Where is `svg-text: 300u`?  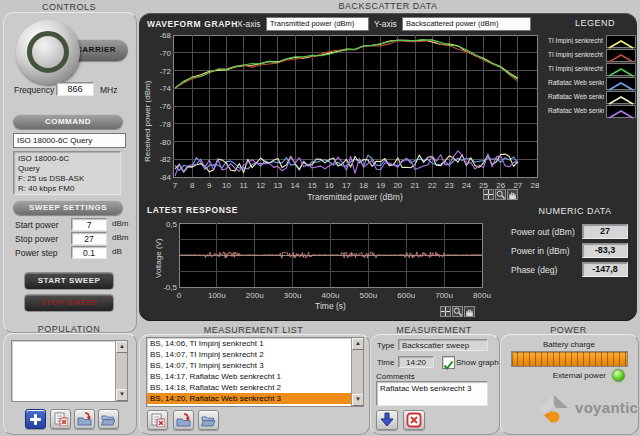 svg-text: 300u is located at coordinates (293, 296).